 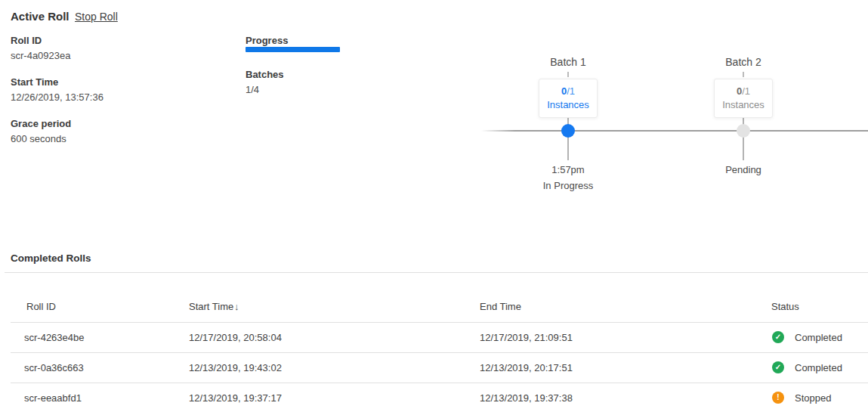 What do you see at coordinates (212, 307) in the screenshot?
I see `column-header-start-time: Start Time` at bounding box center [212, 307].